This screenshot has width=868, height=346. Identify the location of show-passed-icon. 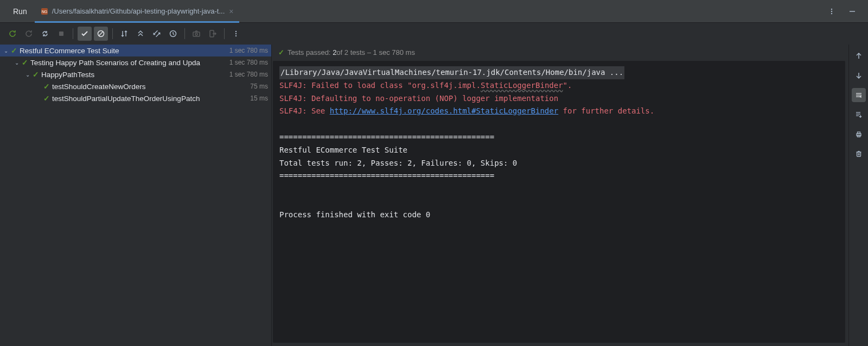
(85, 34).